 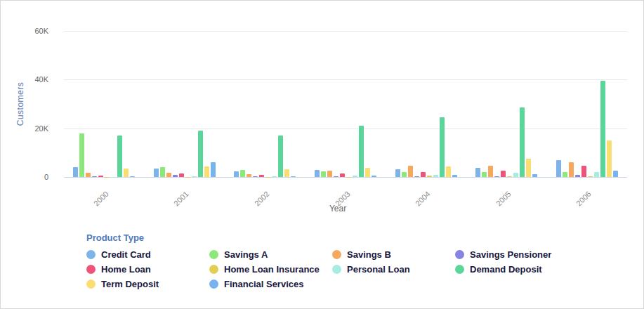 What do you see at coordinates (25, 129) in the screenshot?
I see `y-tick-label: 20K` at bounding box center [25, 129].